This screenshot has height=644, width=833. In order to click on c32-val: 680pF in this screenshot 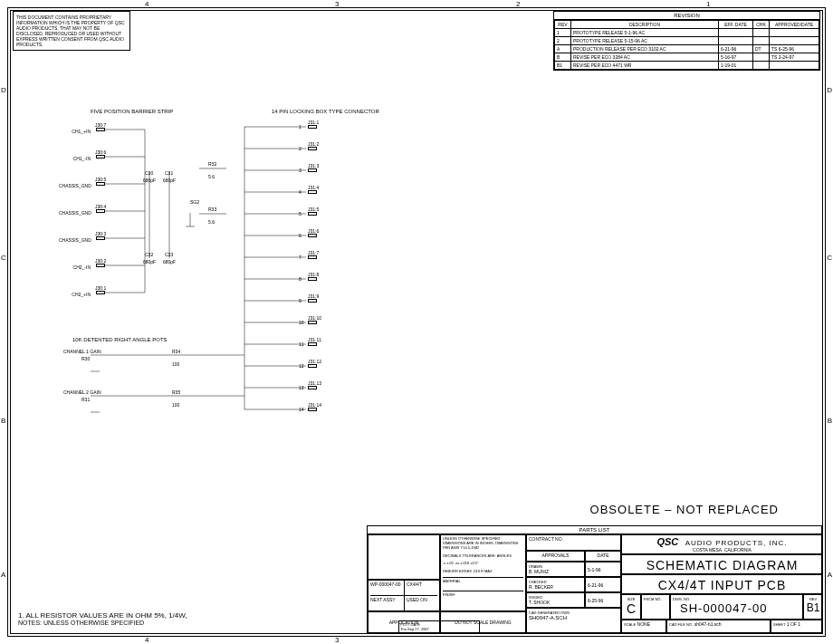, I will do `click(149, 262)`.